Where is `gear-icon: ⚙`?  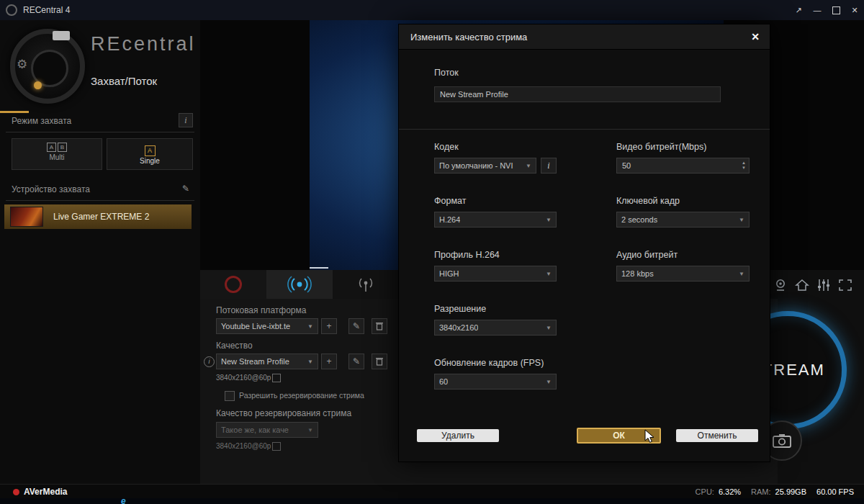 gear-icon: ⚙ is located at coordinates (22, 65).